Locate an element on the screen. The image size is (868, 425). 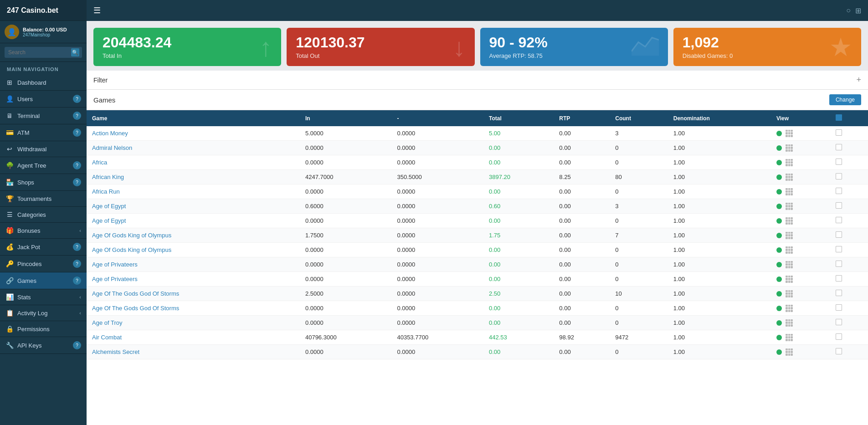
game-checkbox-cell is located at coordinates (849, 308).